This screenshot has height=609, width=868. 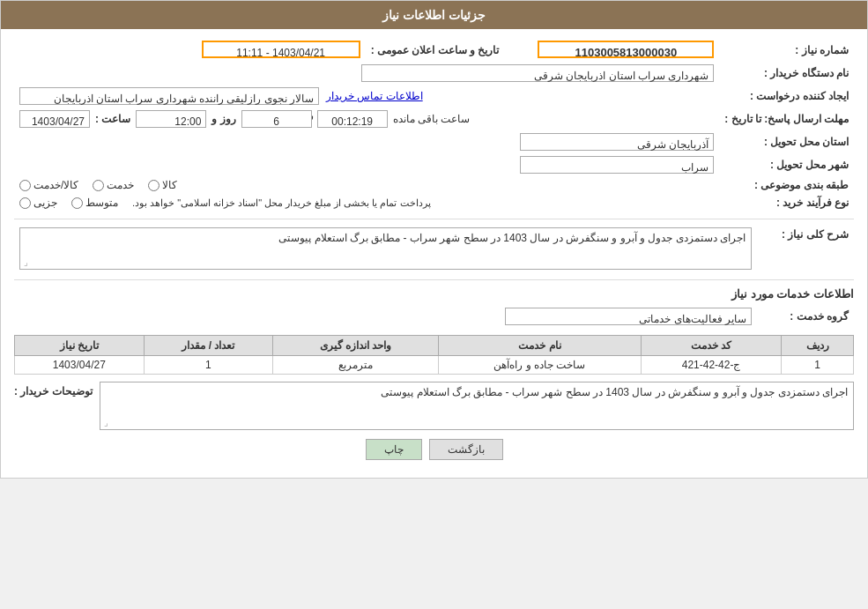 I want to click on col-service-code: کد خدمت, so click(x=710, y=345).